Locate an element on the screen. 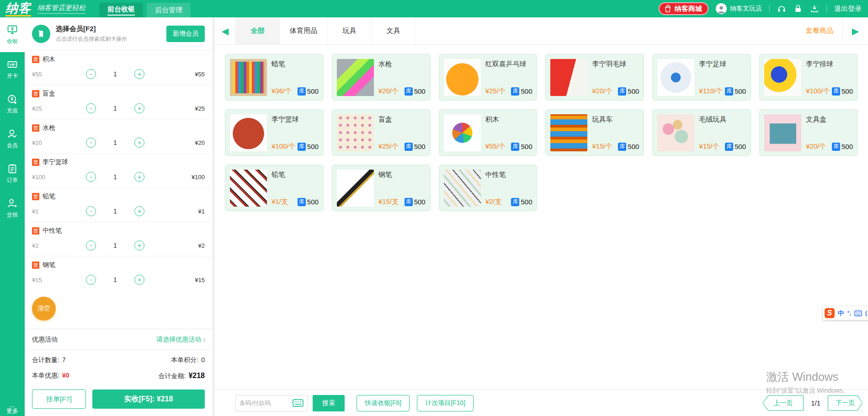 Image resolution: width=868 pixels, height=416 pixels. cart-item: 普 水枪 ¥20 - 1 + ¥20 is located at coordinates (118, 136).